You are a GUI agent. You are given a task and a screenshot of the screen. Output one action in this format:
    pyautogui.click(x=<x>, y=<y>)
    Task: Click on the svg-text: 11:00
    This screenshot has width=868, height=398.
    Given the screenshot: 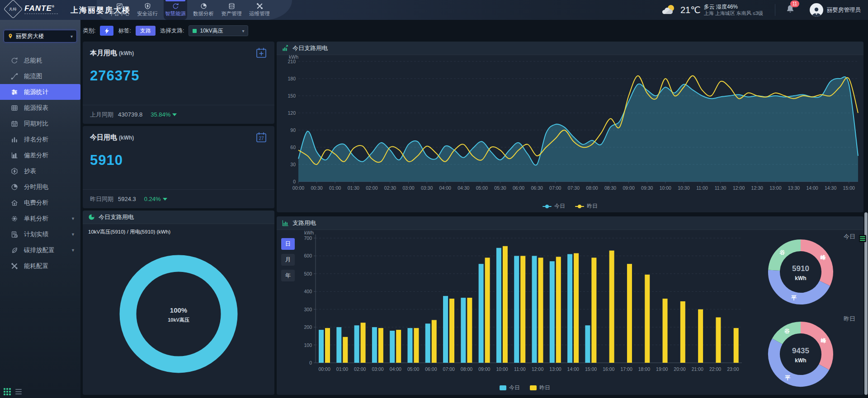 What is the action you would take?
    pyautogui.click(x=520, y=369)
    